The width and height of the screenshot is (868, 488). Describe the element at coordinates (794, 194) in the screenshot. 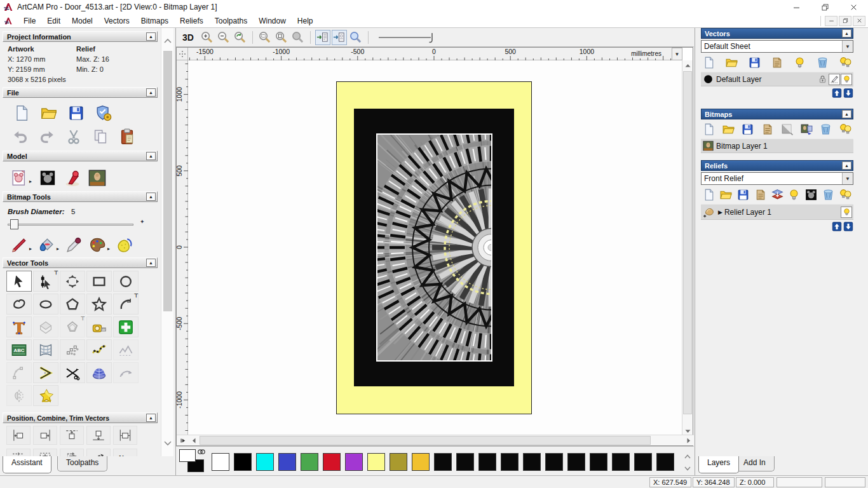

I see `toggle-visibility-button` at that location.